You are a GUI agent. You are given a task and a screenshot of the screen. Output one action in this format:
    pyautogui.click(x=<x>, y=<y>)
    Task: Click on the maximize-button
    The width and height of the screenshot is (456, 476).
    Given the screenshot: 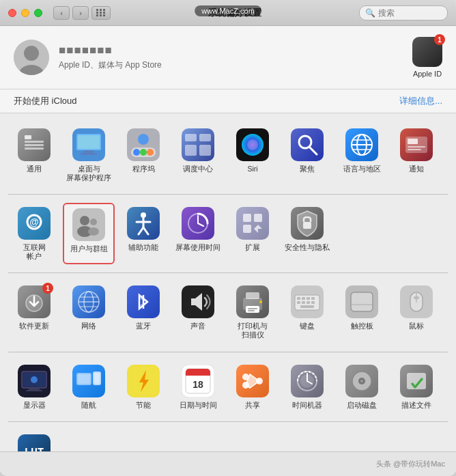 What is the action you would take?
    pyautogui.click(x=38, y=13)
    